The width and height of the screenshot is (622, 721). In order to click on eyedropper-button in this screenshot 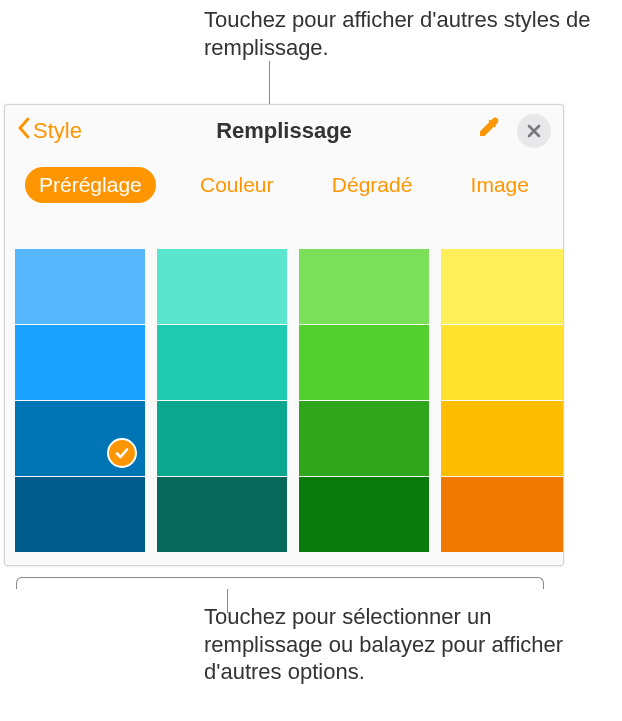, I will do `click(490, 131)`.